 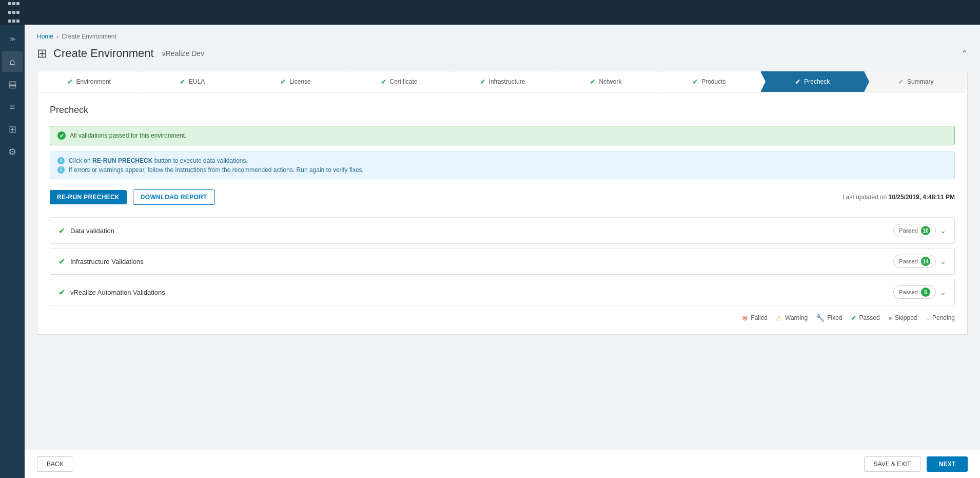 What do you see at coordinates (709, 82) in the screenshot?
I see `step-products: ✔ Products` at bounding box center [709, 82].